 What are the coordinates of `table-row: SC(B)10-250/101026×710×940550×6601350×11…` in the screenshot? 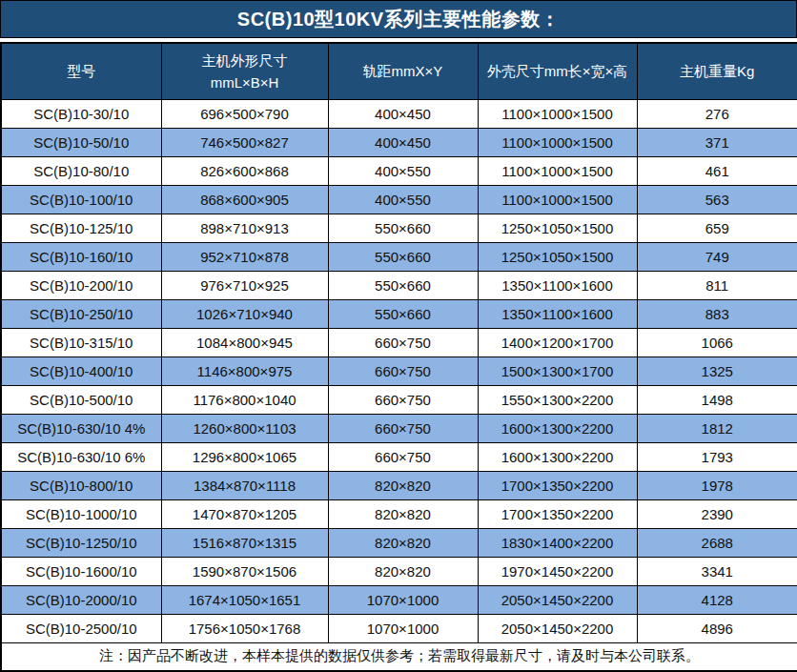 It's located at (398, 314).